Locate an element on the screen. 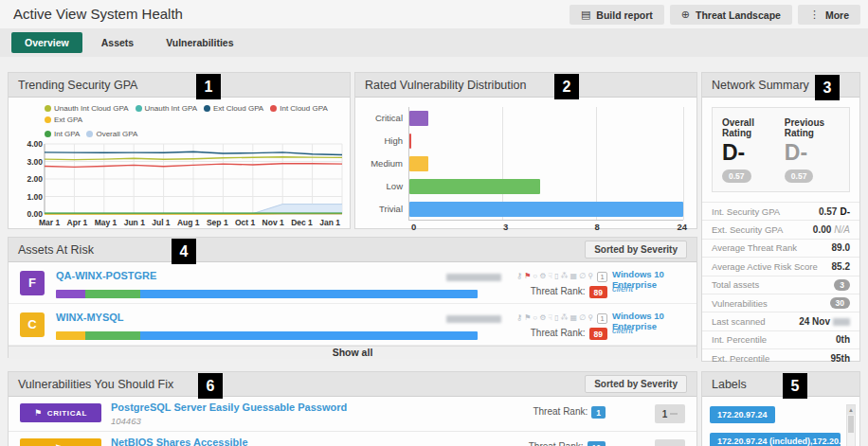 The height and width of the screenshot is (446, 868). summary-label: Average Active Risk Score is located at coordinates (765, 267).